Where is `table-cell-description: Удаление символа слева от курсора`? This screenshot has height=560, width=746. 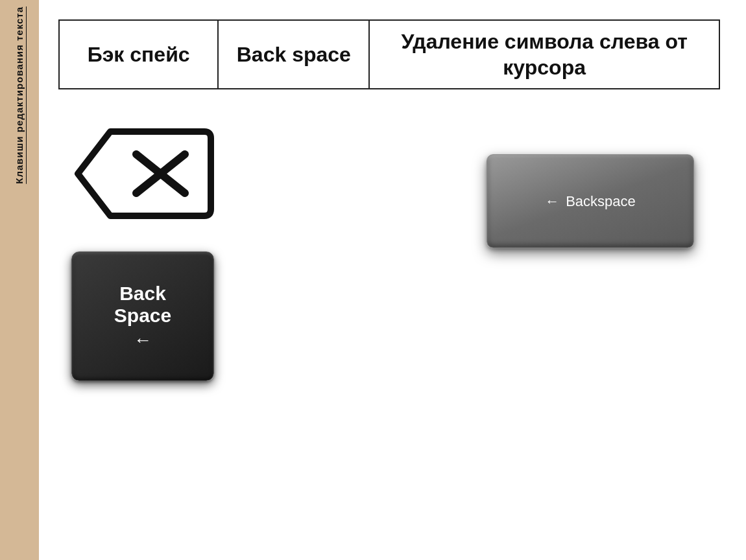 table-cell-description: Удаление символа слева от курсора is located at coordinates (544, 54).